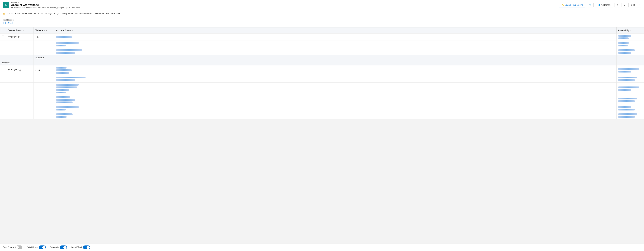 The image size is (644, 251). What do you see at coordinates (44, 30) in the screenshot?
I see `sort-asc-icon: ↑` at bounding box center [44, 30].